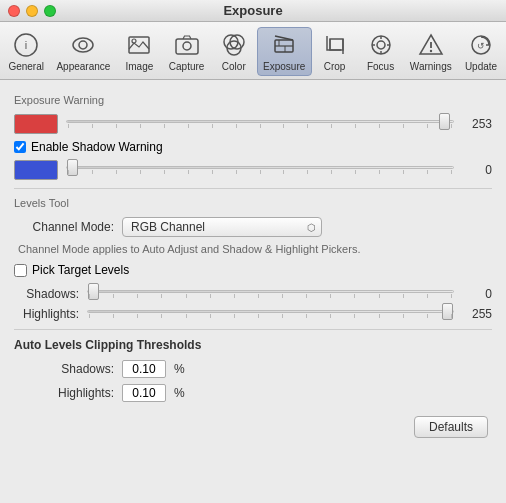  I want to click on auto-highlights-row: Highlights: %, so click(253, 393).